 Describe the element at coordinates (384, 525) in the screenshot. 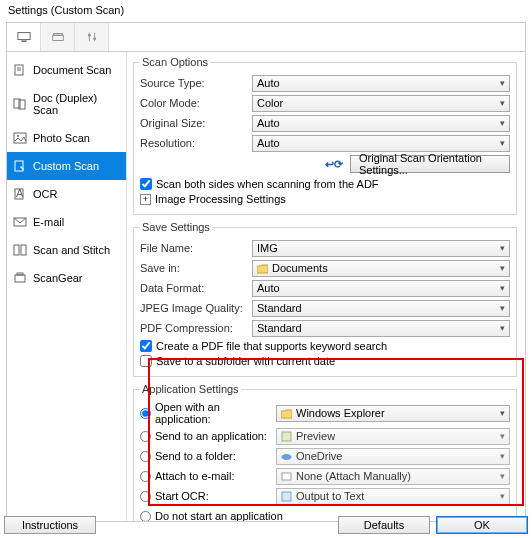

I see `defaults-button: Defaults` at that location.